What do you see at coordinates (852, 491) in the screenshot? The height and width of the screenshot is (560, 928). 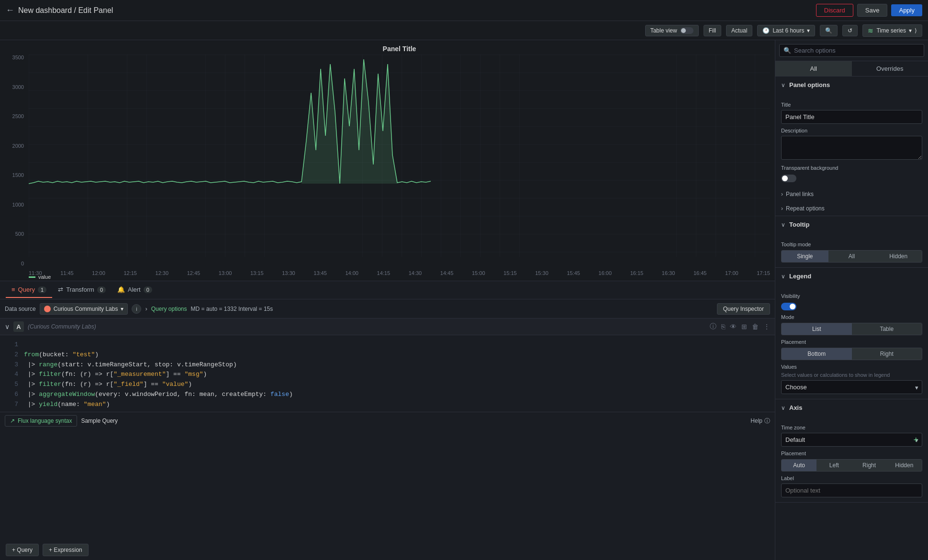 I see `axis-label-input` at bounding box center [852, 491].